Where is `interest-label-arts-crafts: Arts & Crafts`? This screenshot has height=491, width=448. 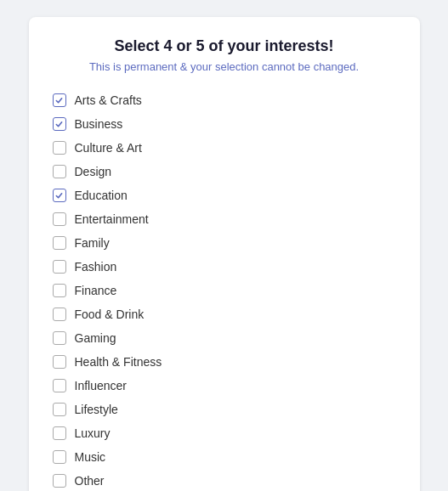 interest-label-arts-crafts: Arts & Crafts is located at coordinates (109, 100).